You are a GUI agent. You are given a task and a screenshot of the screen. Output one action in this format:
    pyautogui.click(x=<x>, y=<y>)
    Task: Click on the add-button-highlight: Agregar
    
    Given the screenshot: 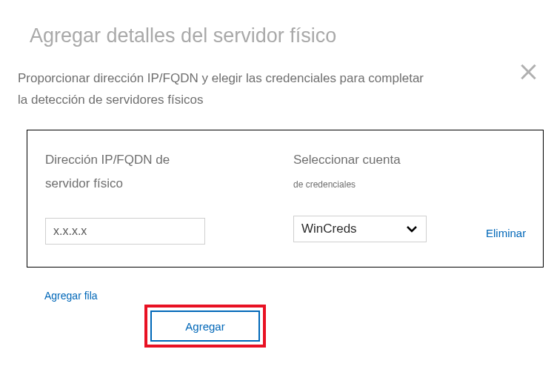 What is the action you would take?
    pyautogui.click(x=205, y=326)
    